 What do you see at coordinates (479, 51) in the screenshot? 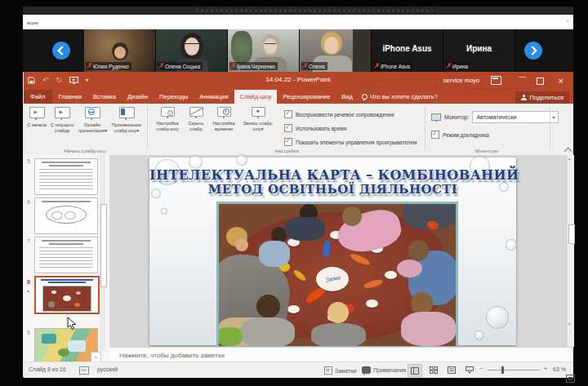
I see `participant-video: Ирина Ирина` at bounding box center [479, 51].